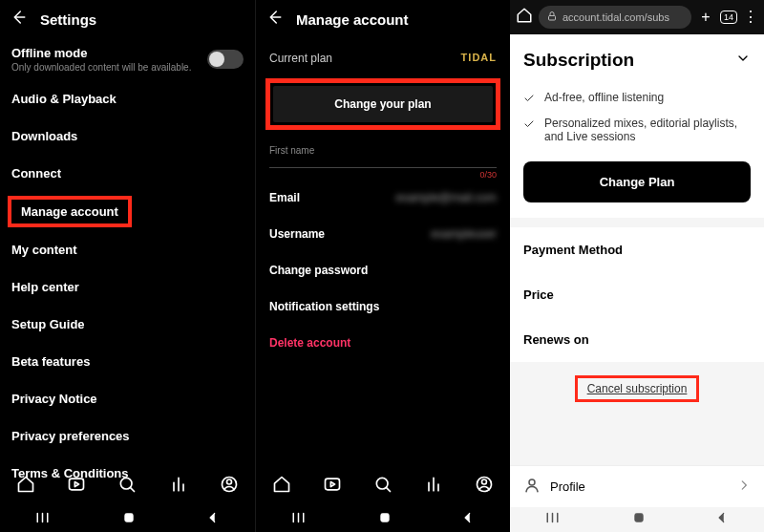 Image resolution: width=764 pixels, height=532 pixels. Describe the element at coordinates (567, 487) in the screenshot. I see `profile-label: Profile` at that location.